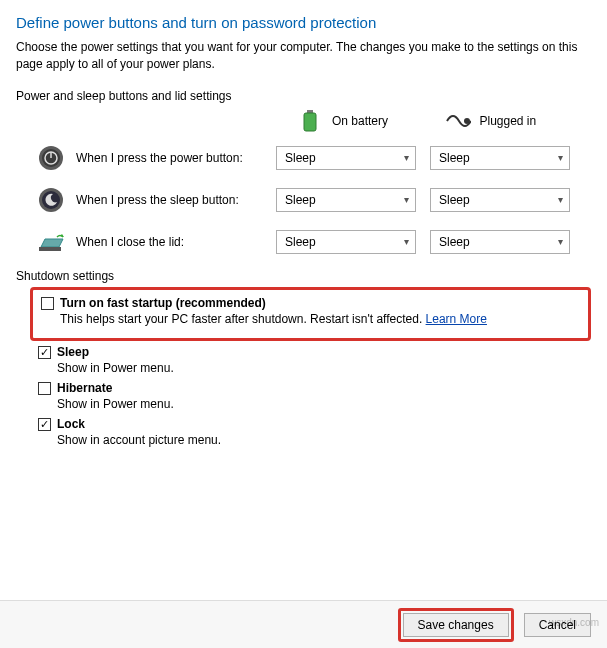 This screenshot has height=648, width=607. What do you see at coordinates (500, 200) in the screenshot?
I see `sleep-button-plugged-dropdown: Sleep ▾` at bounding box center [500, 200].